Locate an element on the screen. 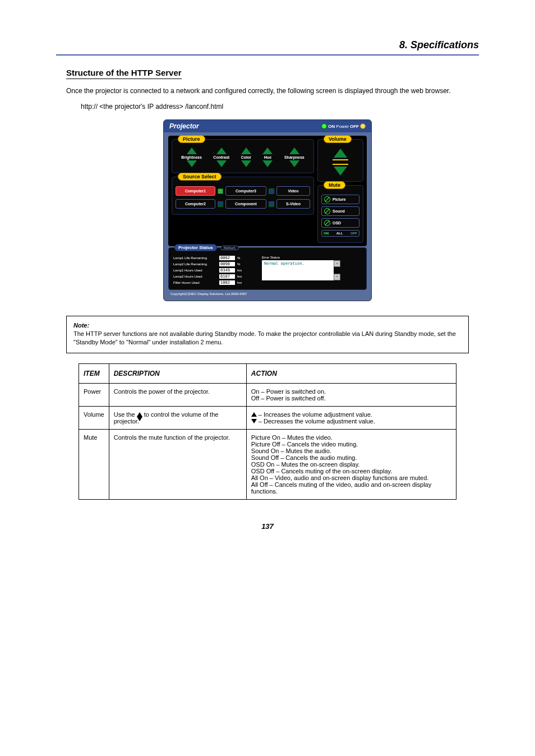 This screenshot has width=535, height=756. error-status-label: Error Status is located at coordinates (312, 257).